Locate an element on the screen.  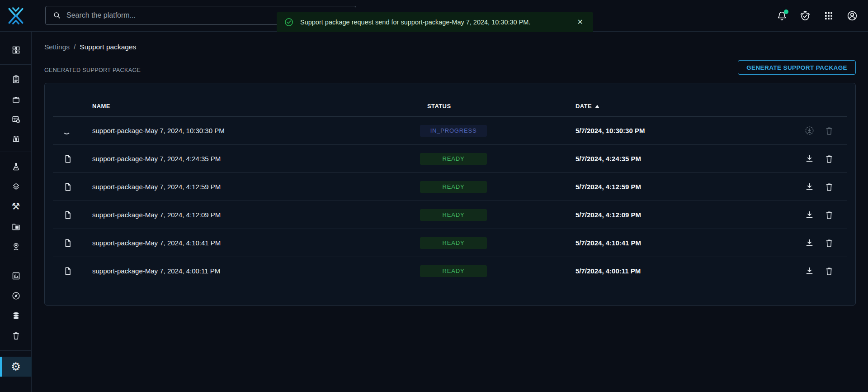
sidebar-item-tools: ⚒ is located at coordinates (16, 206).